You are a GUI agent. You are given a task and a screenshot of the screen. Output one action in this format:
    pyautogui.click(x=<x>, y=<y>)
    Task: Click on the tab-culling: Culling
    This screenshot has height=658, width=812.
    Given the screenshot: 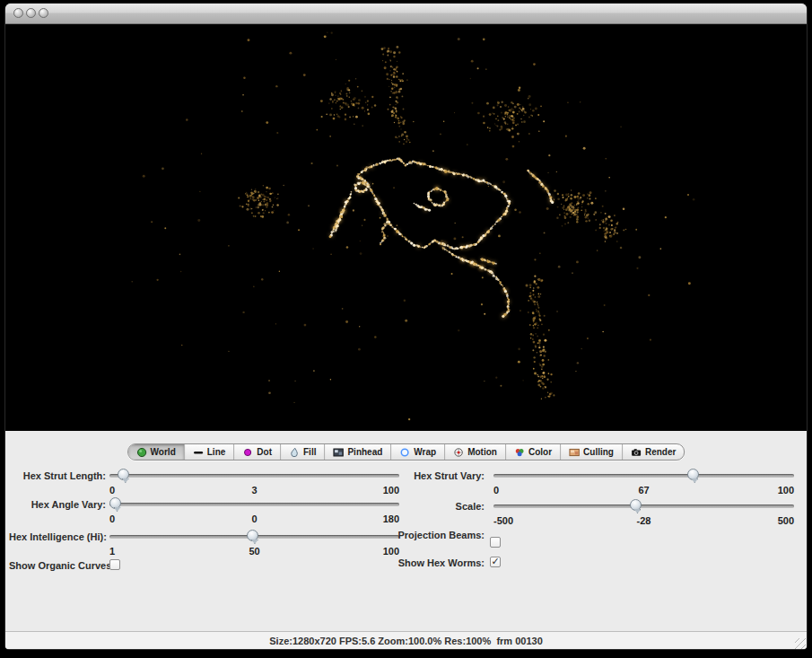 What is the action you would take?
    pyautogui.click(x=592, y=452)
    